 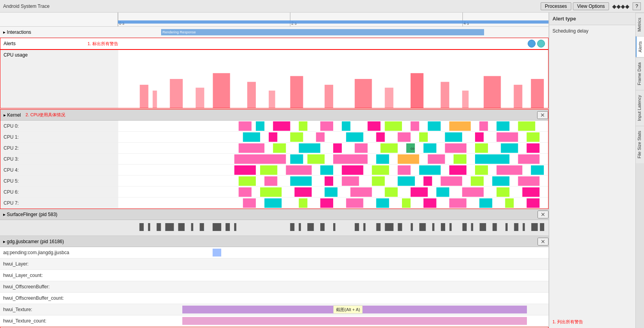 I want to click on surfaceflinger-header-left: ▸ SurfaceFlinger (pid 583), so click(x=29, y=214).